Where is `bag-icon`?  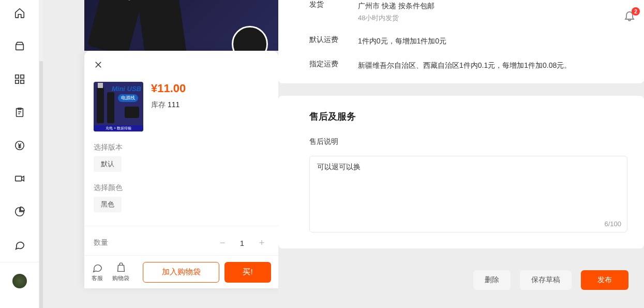
bag-icon is located at coordinates (121, 268).